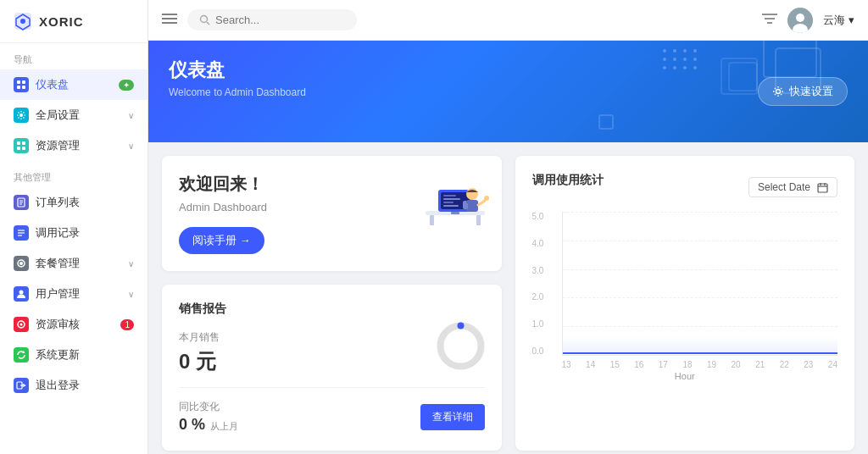  What do you see at coordinates (803, 91) in the screenshot?
I see `quick-settings-button: 快速设置` at bounding box center [803, 91].